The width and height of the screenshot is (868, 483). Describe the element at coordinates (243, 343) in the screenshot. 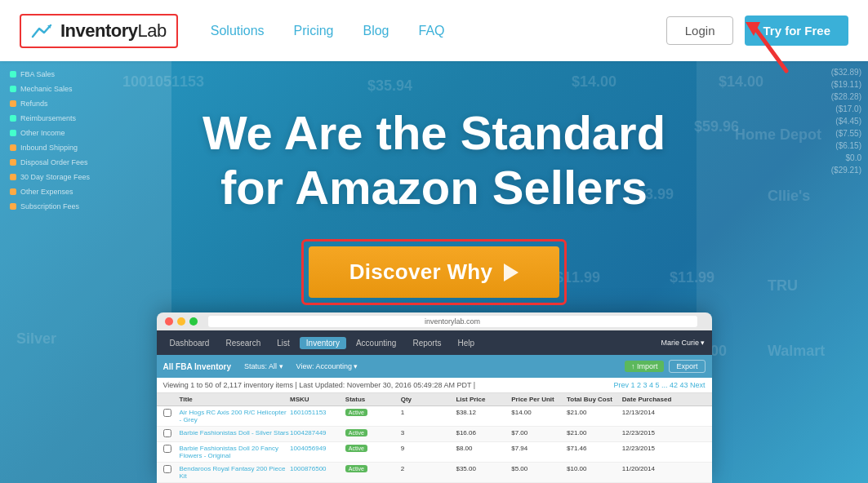

I see `nav-research: Research` at that location.